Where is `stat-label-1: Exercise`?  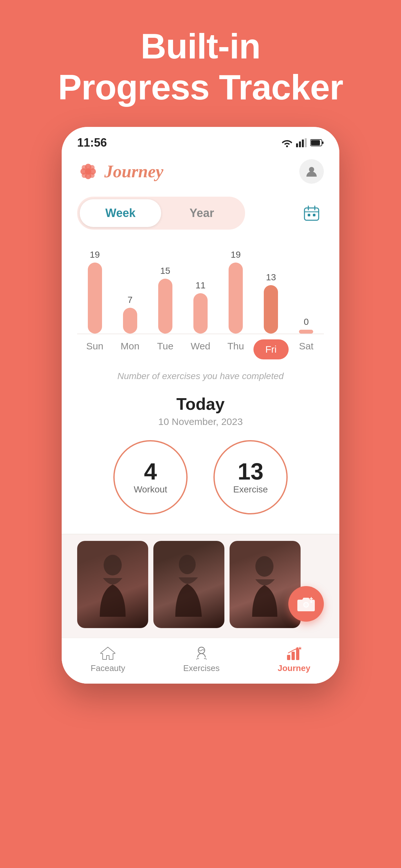 stat-label-1: Exercise is located at coordinates (250, 490).